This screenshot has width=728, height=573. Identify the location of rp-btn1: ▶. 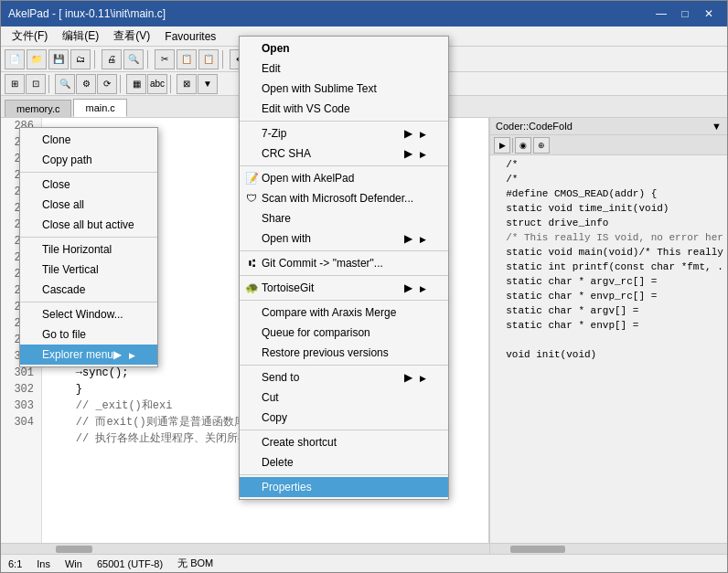
(502, 145).